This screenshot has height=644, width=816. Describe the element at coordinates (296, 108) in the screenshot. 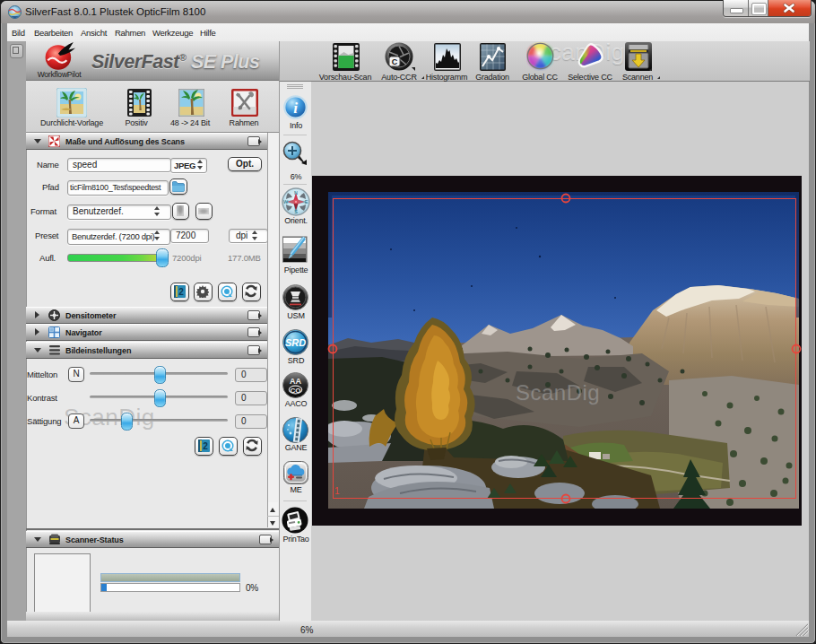

I see `svg-text: i` at that location.